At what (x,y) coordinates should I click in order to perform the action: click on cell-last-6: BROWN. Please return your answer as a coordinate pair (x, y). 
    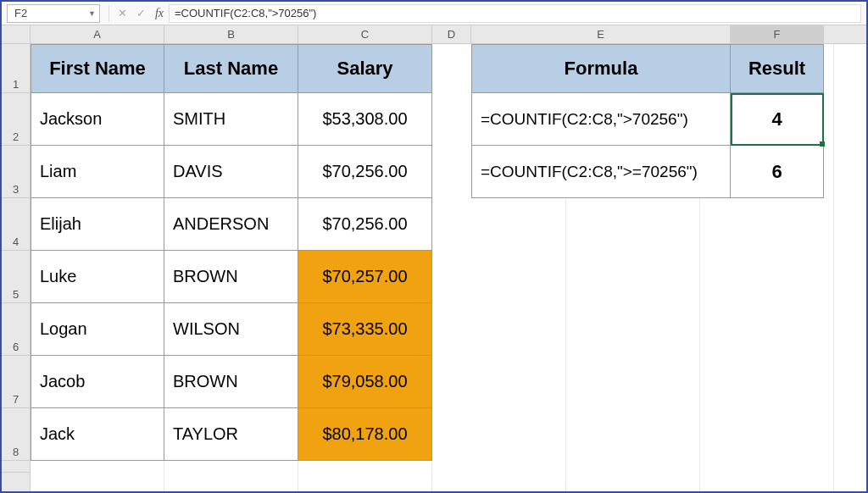
    Looking at the image, I should click on (231, 382).